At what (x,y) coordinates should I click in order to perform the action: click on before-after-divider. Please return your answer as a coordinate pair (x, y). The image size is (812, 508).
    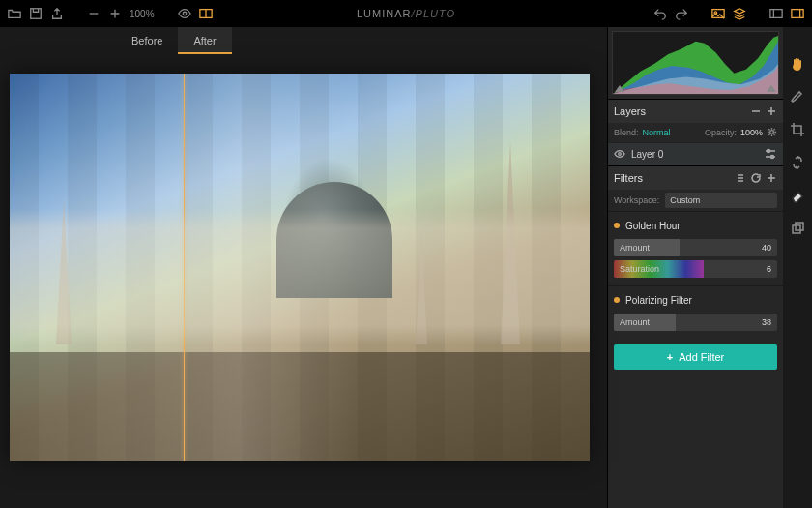
    Looking at the image, I should click on (184, 267).